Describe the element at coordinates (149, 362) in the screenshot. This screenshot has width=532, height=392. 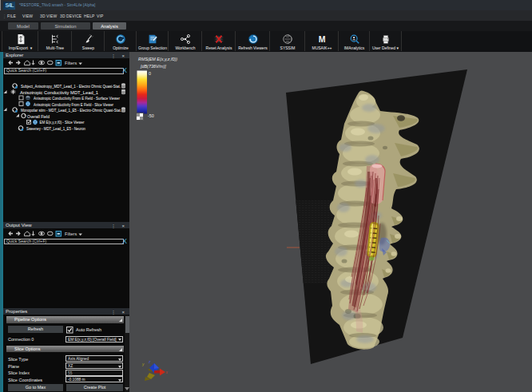
I see `svg-text: z` at that location.